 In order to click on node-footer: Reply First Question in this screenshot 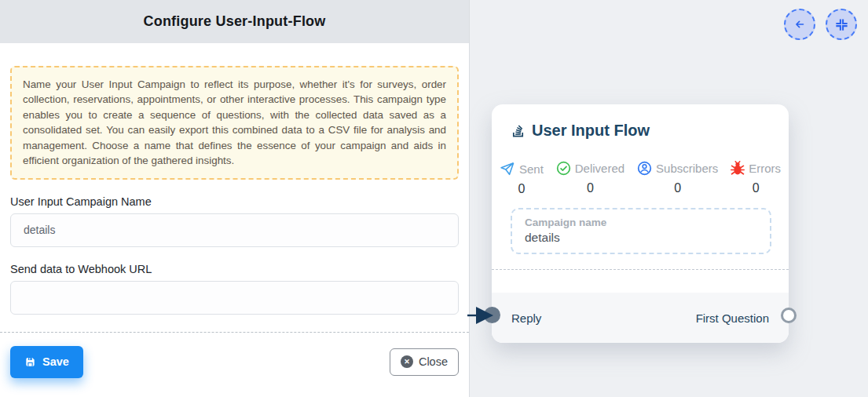, I will do `click(640, 318)`.